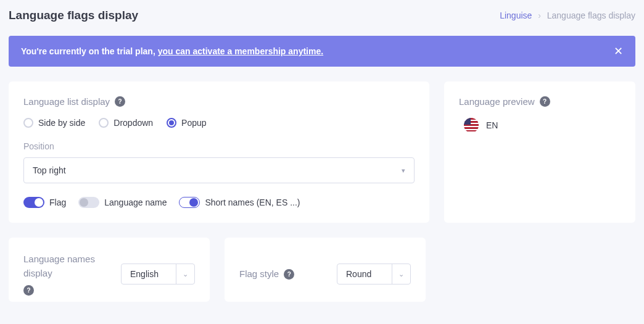  I want to click on preview-language-code: EN, so click(492, 125).